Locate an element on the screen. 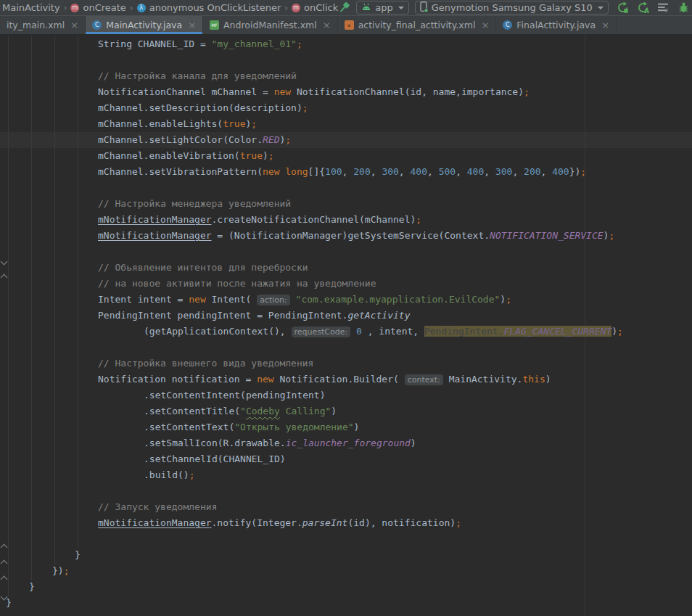 The height and width of the screenshot is (616, 692). tab-label: AndroidManifest.xml is located at coordinates (270, 25).